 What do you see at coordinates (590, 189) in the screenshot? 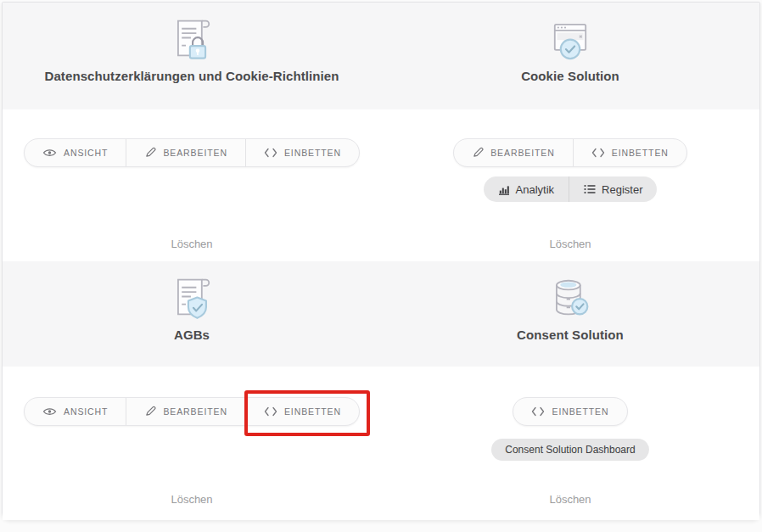
I see `list-icon` at bounding box center [590, 189].